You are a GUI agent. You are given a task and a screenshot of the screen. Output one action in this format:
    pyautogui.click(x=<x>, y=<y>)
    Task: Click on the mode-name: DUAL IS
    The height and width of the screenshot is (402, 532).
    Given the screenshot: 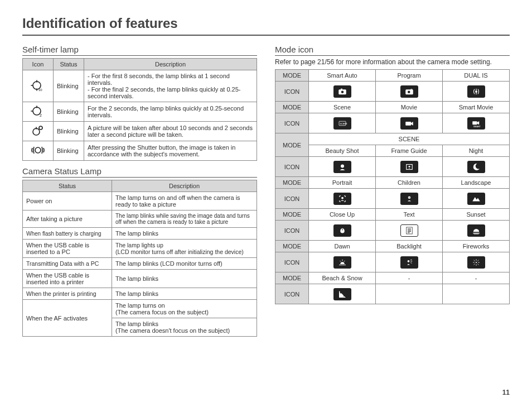 What is the action you would take?
    pyautogui.click(x=476, y=76)
    